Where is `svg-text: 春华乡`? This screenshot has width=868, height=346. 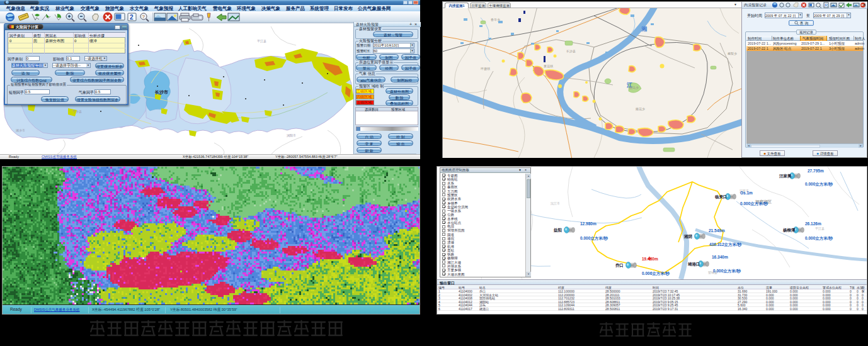 svg-text: 春华乡 is located at coordinates (495, 20).